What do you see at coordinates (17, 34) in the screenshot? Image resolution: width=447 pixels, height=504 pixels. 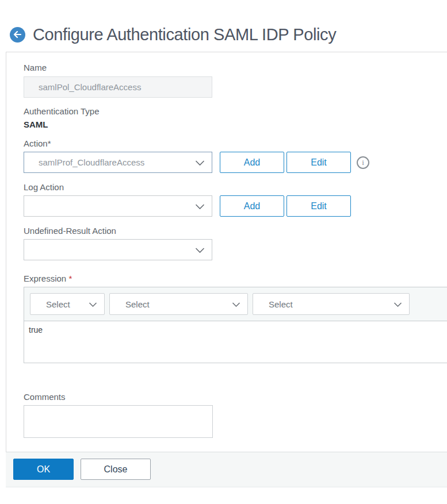 I see `arrow-left-icon` at bounding box center [17, 34].